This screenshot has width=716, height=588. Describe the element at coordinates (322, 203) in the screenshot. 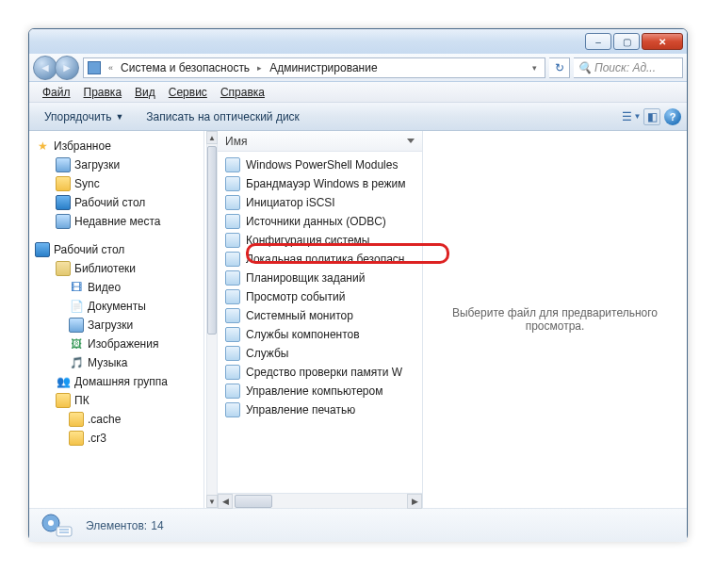

I see `file-item: Инициатор iSCSI` at that location.